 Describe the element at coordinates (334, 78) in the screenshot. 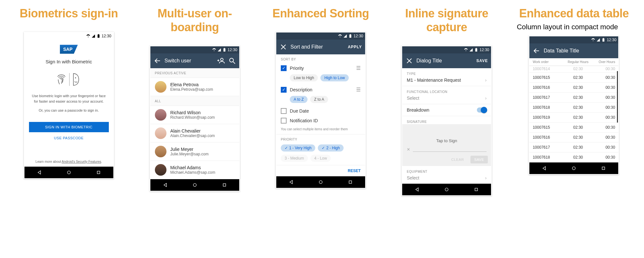

I see `sort-option-chip: High to Low` at that location.